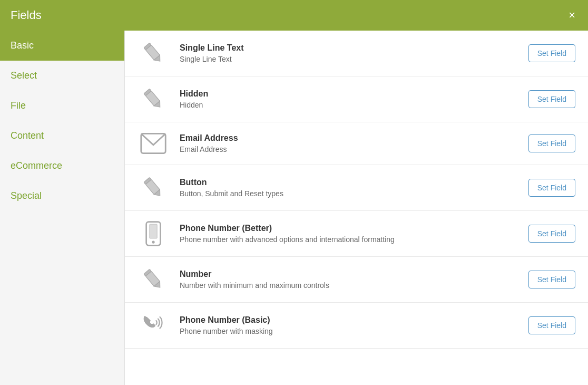  I want to click on sidebar-item-ecommerce: eCommerce, so click(62, 166).